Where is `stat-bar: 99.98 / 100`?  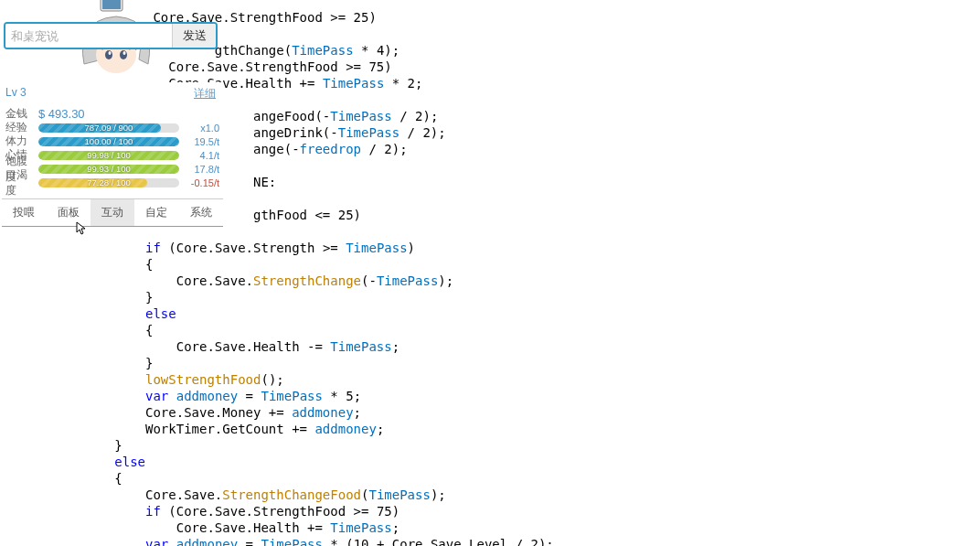
stat-bar: 99.98 / 100 is located at coordinates (109, 155).